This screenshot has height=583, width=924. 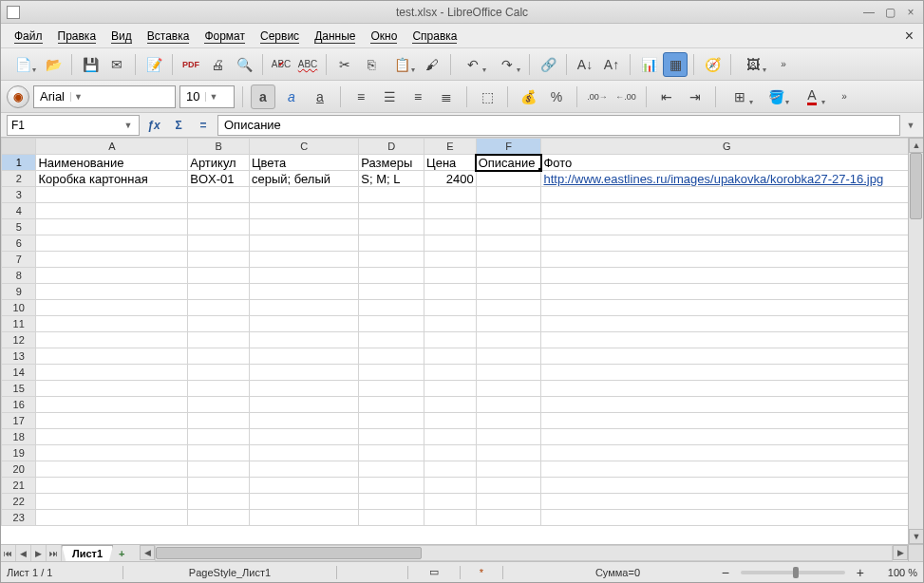 I want to click on format-toolbar-overflow-button: », so click(x=844, y=97).